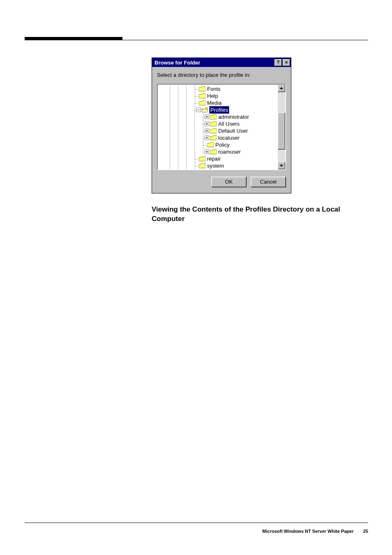 The width and height of the screenshot is (392, 555). I want to click on header-rule, so click(245, 40).